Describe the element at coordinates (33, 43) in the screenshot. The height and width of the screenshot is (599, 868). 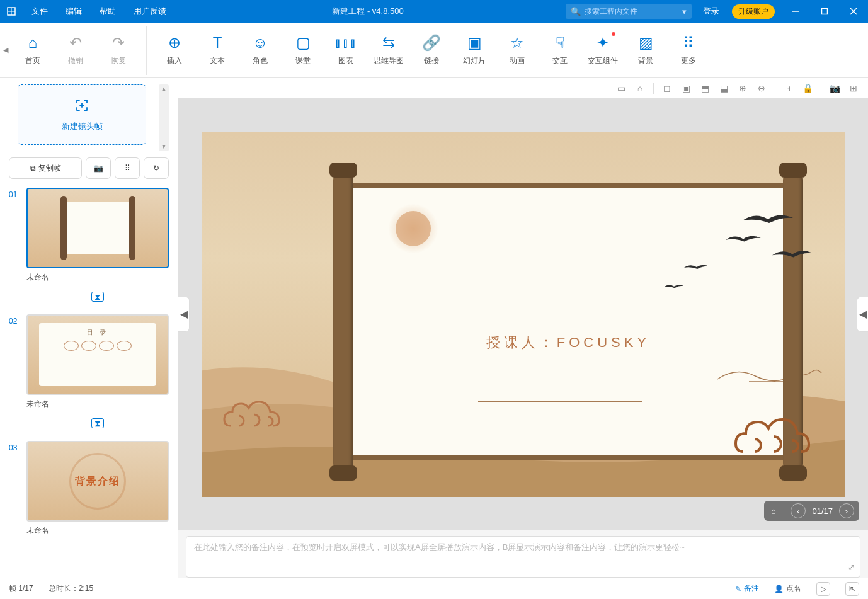
I see `toolbar-icon: ⌂` at that location.